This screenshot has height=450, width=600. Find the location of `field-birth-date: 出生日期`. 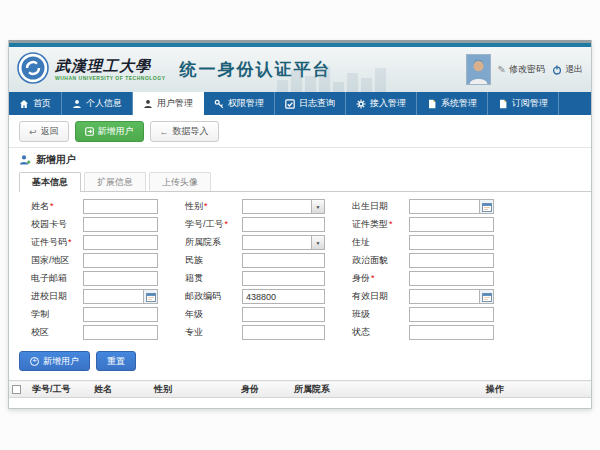

field-birth-date: 出生日期 is located at coordinates (423, 206).